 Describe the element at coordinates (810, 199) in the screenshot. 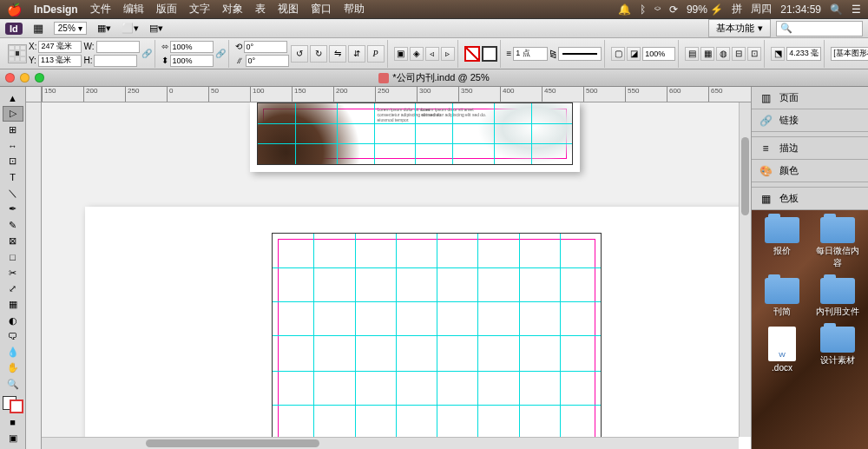

I see `panel-swatches: ▦ 色板` at that location.